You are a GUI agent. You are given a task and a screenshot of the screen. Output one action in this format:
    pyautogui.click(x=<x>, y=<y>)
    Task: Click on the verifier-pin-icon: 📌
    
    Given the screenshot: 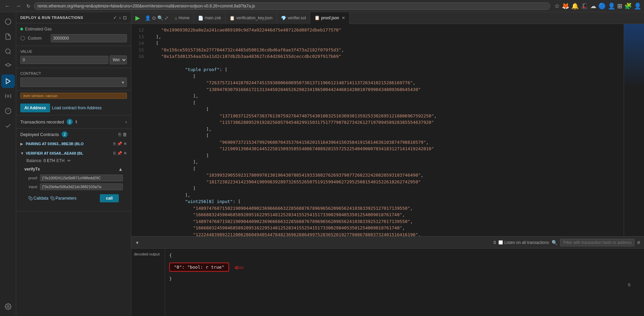 What is the action you would take?
    pyautogui.click(x=120, y=153)
    